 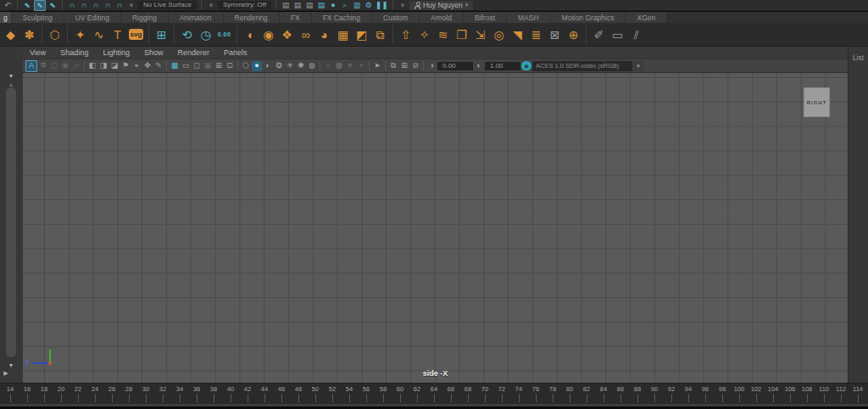 What do you see at coordinates (31, 66) in the screenshot?
I see `select-camera-icon: A` at bounding box center [31, 66].